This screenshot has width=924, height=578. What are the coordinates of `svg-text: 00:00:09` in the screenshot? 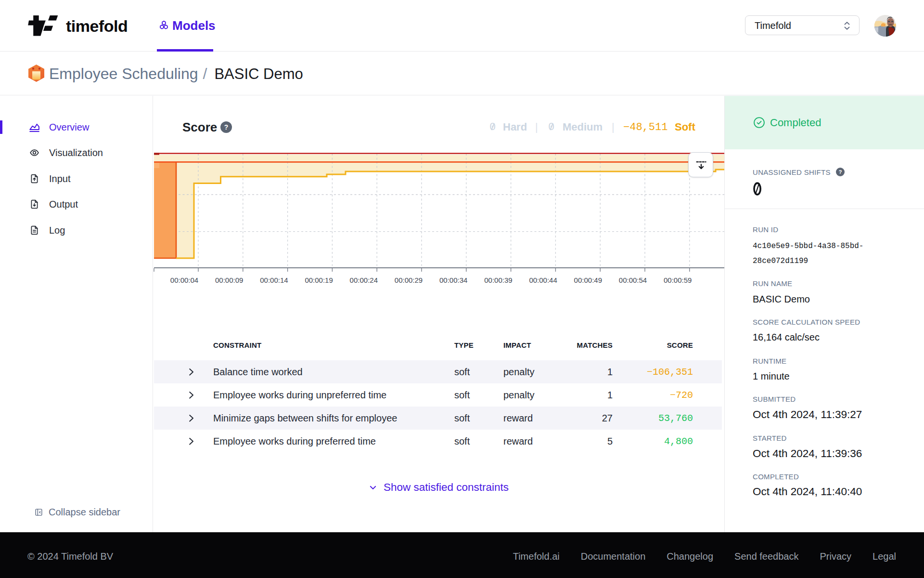 It's located at (229, 280).